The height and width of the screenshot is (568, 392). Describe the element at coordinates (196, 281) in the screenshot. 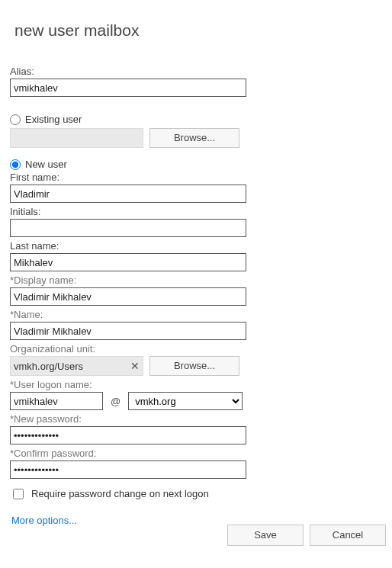

I see `display-name-label: *Display name:` at that location.